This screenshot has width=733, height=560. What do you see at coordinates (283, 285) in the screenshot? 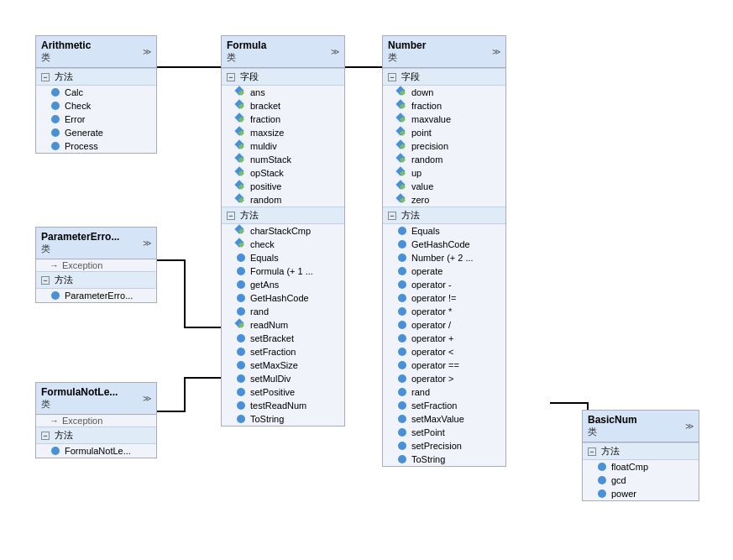
I see `formula-method-getans: getAns` at bounding box center [283, 285].